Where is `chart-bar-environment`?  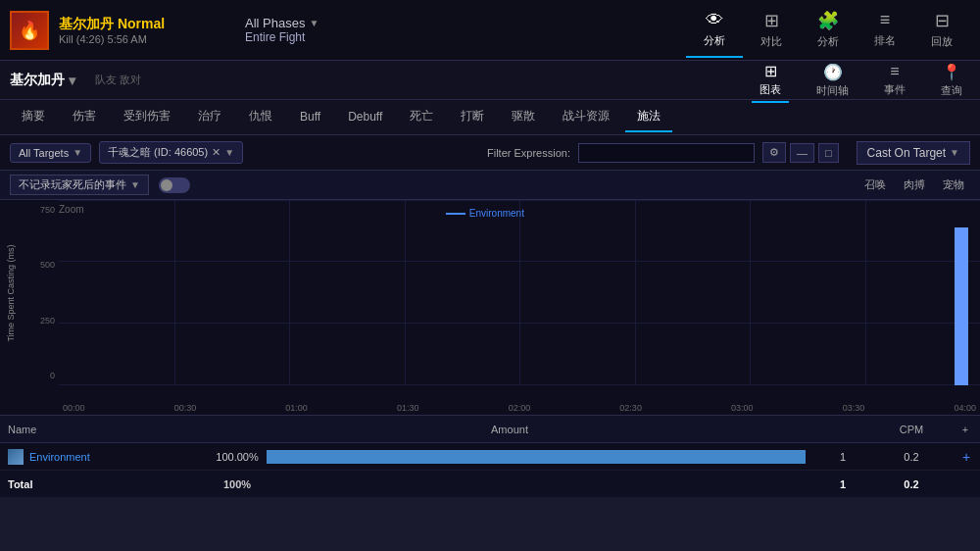 chart-bar-environment is located at coordinates (961, 306).